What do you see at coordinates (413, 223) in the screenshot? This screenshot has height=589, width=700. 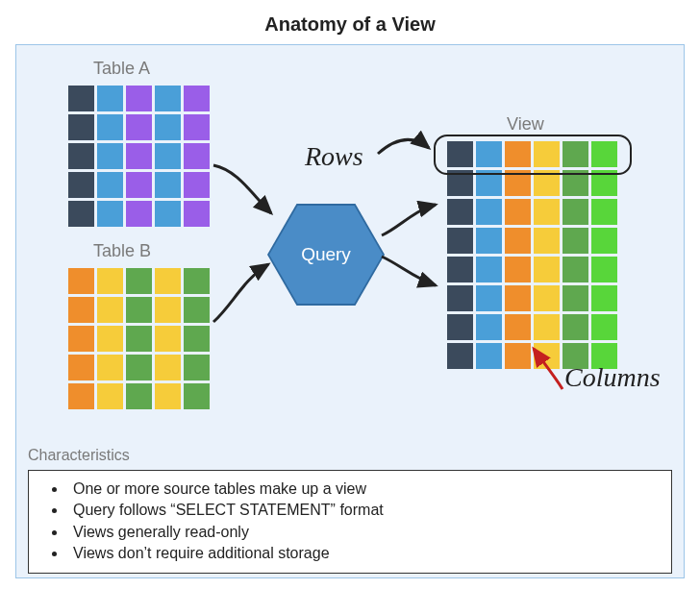 I see `arrow-query-to-view-upper` at bounding box center [413, 223].